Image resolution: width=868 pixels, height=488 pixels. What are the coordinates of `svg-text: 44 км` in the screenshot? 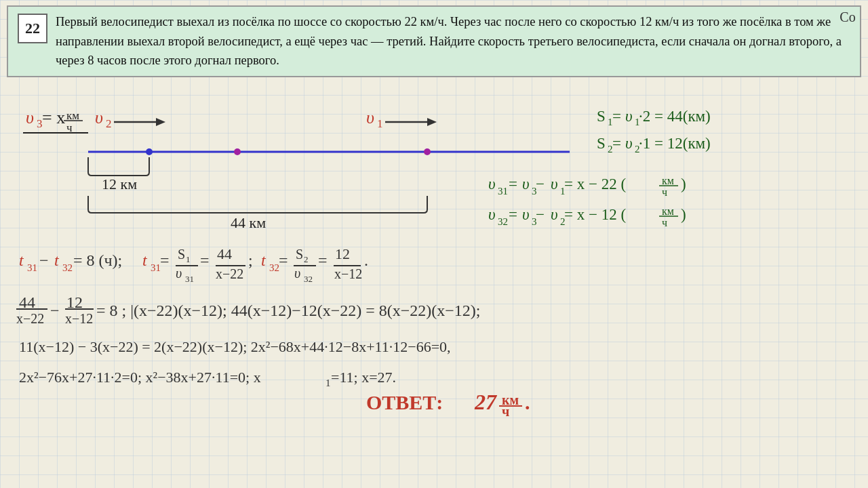 It's located at (248, 222).